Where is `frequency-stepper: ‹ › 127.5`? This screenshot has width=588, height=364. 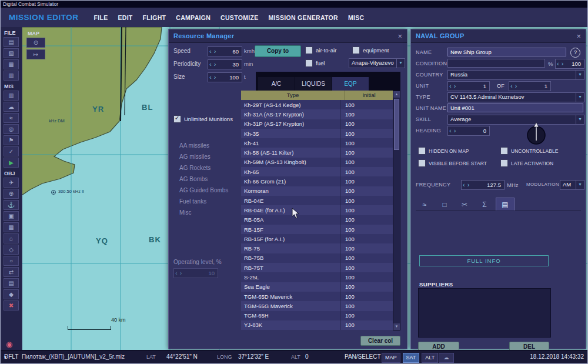 frequency-stepper: ‹ › 127.5 is located at coordinates (483, 185).